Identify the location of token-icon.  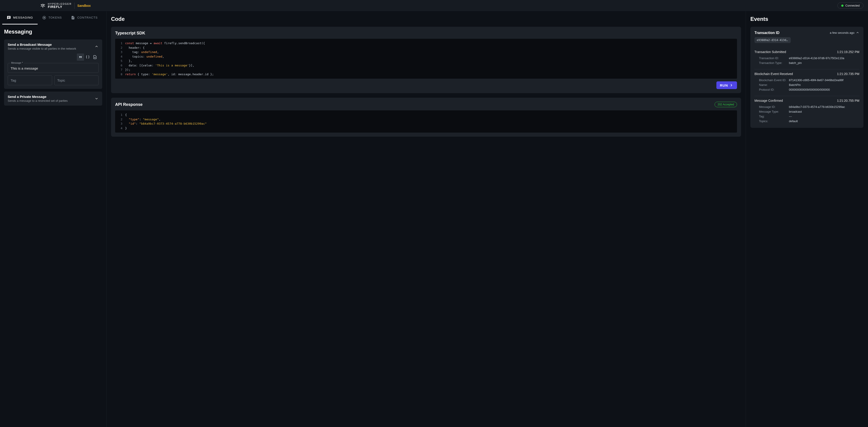
(44, 18).